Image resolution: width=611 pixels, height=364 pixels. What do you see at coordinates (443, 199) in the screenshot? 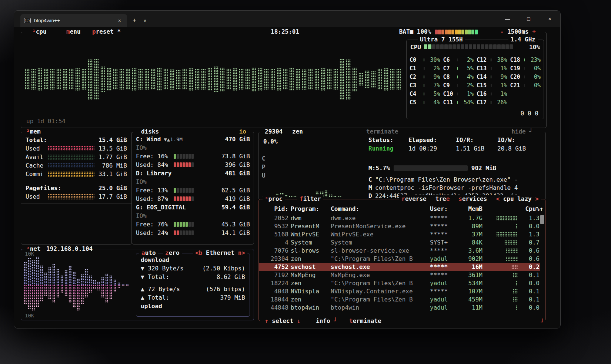
I see `tree-button: tree` at bounding box center [443, 199].